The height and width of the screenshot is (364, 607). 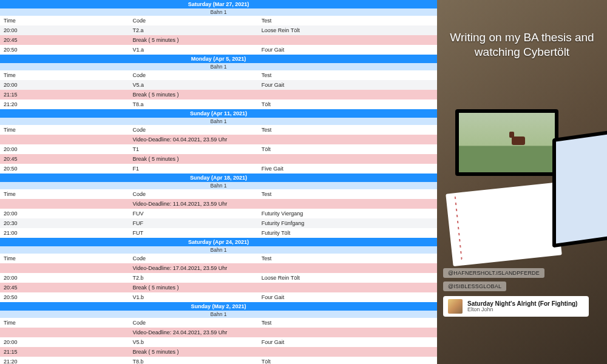 I want to click on notebook-prop, so click(x=504, y=224).